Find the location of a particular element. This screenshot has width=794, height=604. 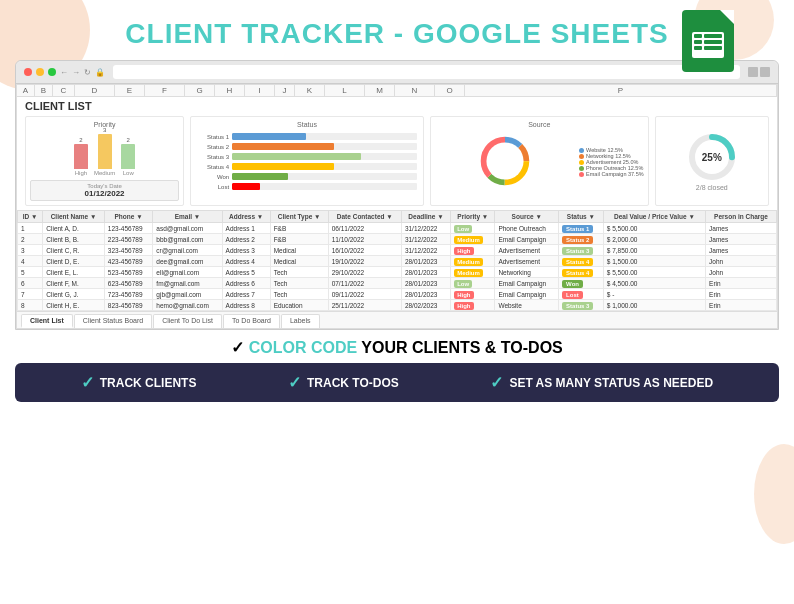

table-row: 5Client E, L.523-456789ell@gmail.comAddr… is located at coordinates (398, 272).